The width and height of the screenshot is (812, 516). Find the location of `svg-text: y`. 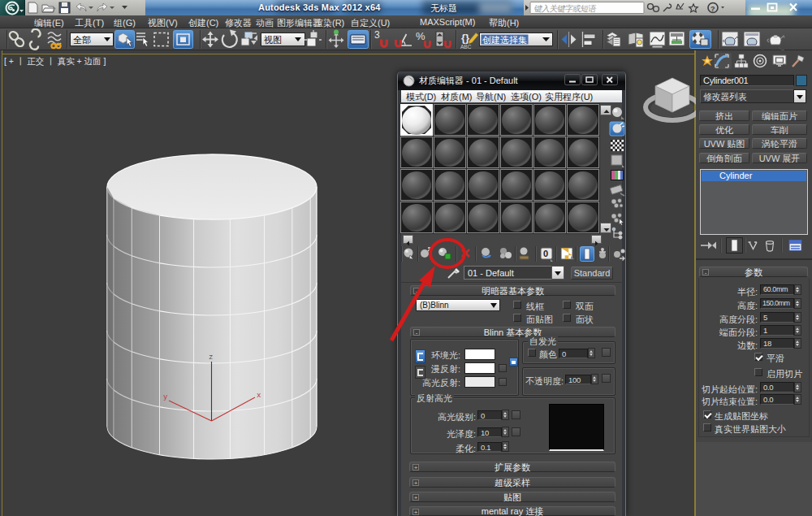

svg-text: y is located at coordinates (166, 397).